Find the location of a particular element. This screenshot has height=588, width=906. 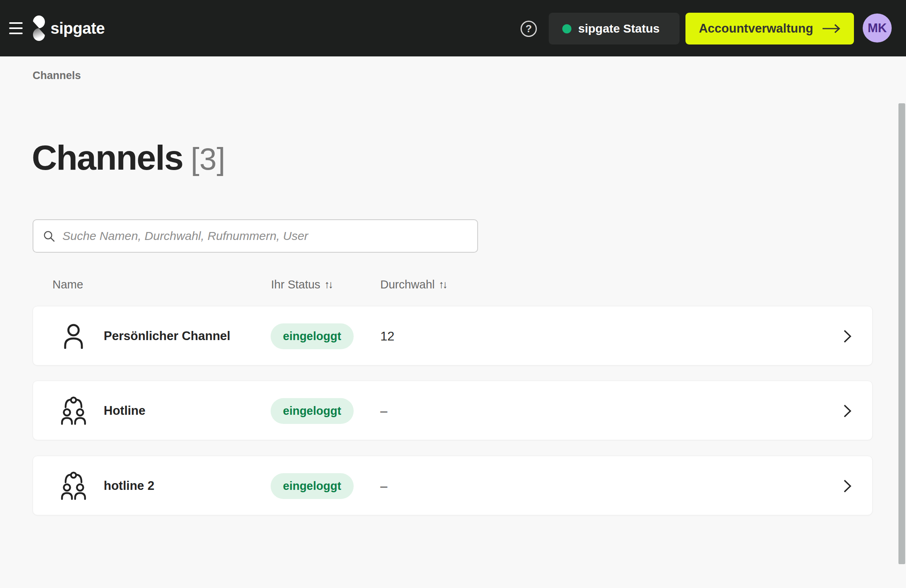

column-label: Name is located at coordinates (68, 284).